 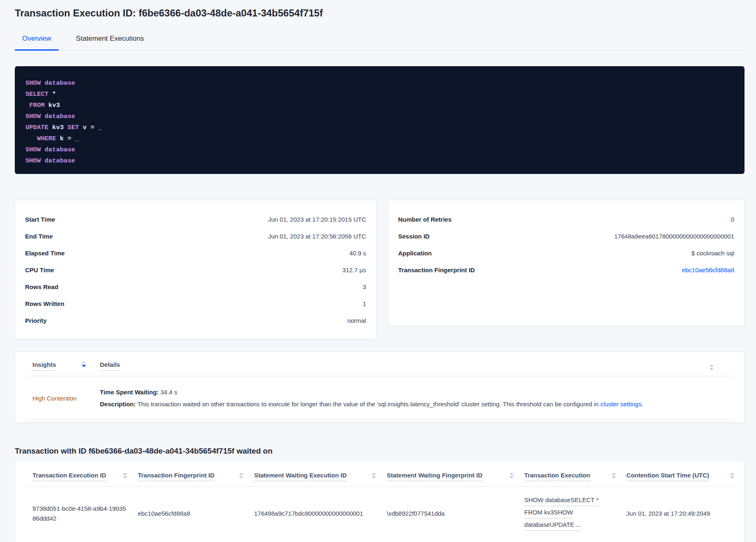 I want to click on sql-line: UPDATE kv3 SET v = _, so click(x=380, y=127).